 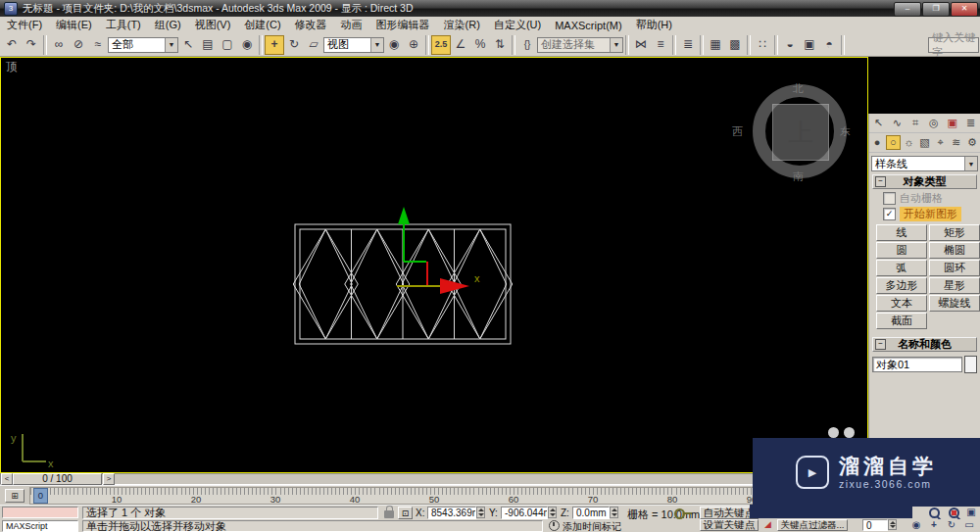 What do you see at coordinates (480, 45) in the screenshot?
I see `percent-snap-icon: %` at bounding box center [480, 45].